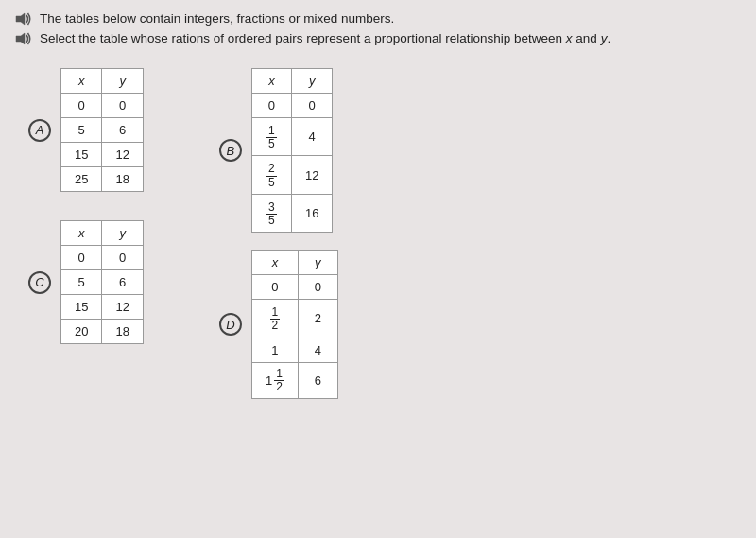  I want to click on cell: 20, so click(81, 332).